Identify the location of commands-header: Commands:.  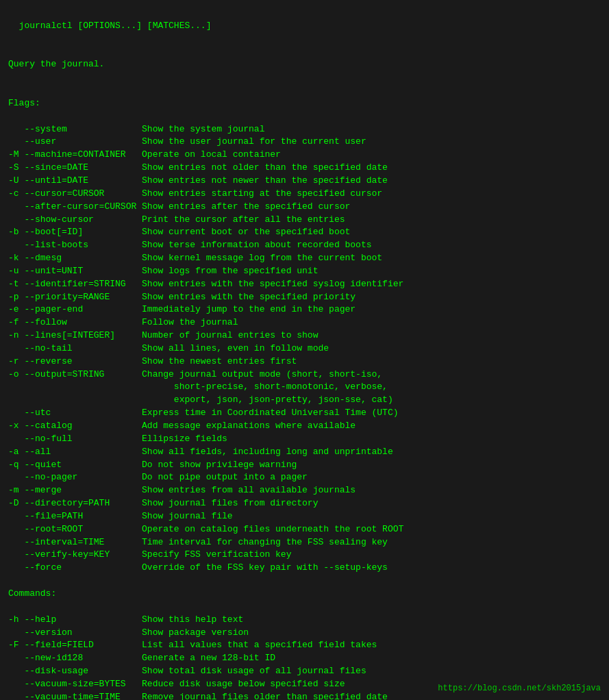
(32, 593).